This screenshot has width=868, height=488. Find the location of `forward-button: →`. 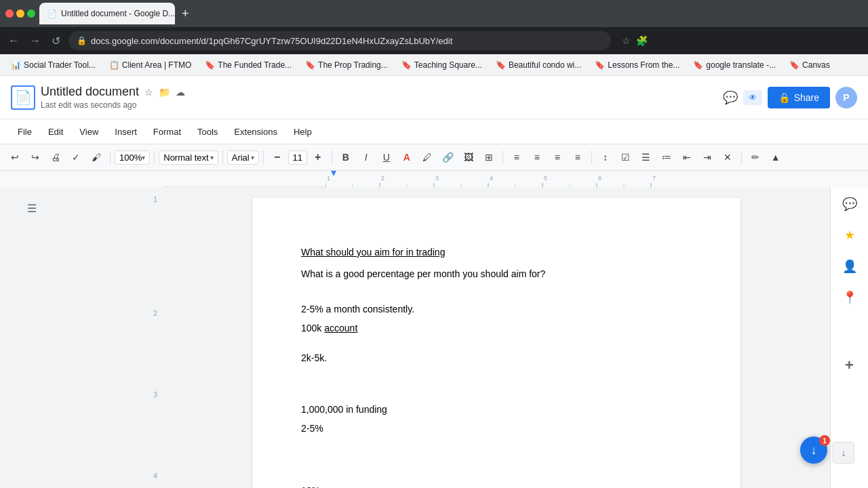

forward-button: → is located at coordinates (35, 41).